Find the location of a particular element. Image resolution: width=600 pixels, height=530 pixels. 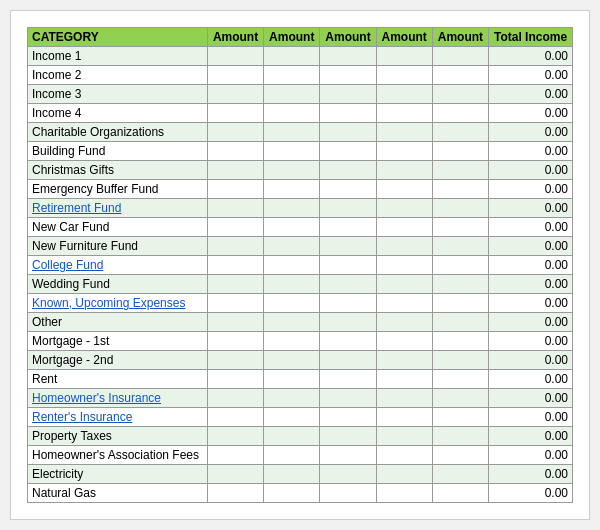

category-link: Known, Upcoming Expenses is located at coordinates (108, 303).